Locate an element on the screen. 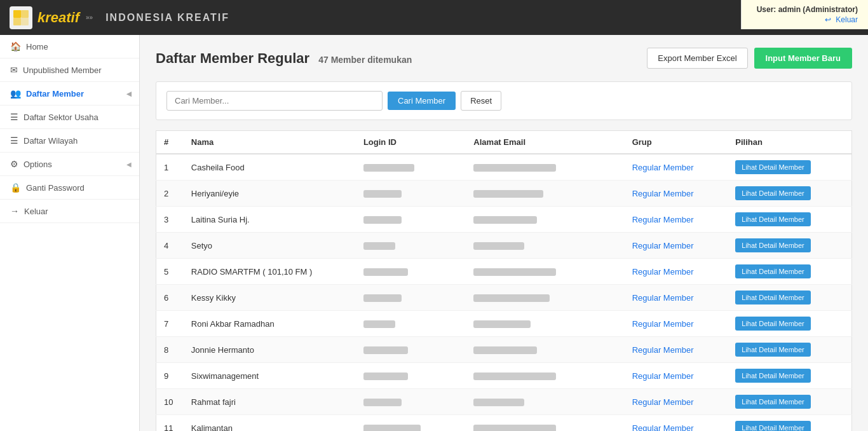 This screenshot has height=431, width=868. cell-num: 6 is located at coordinates (170, 298).